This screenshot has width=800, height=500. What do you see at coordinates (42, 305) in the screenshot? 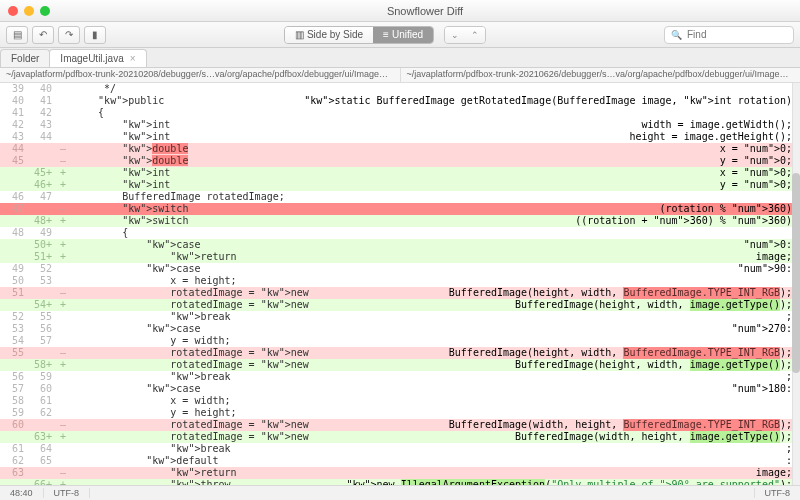
I see `right-lineno: 54+` at bounding box center [42, 305].